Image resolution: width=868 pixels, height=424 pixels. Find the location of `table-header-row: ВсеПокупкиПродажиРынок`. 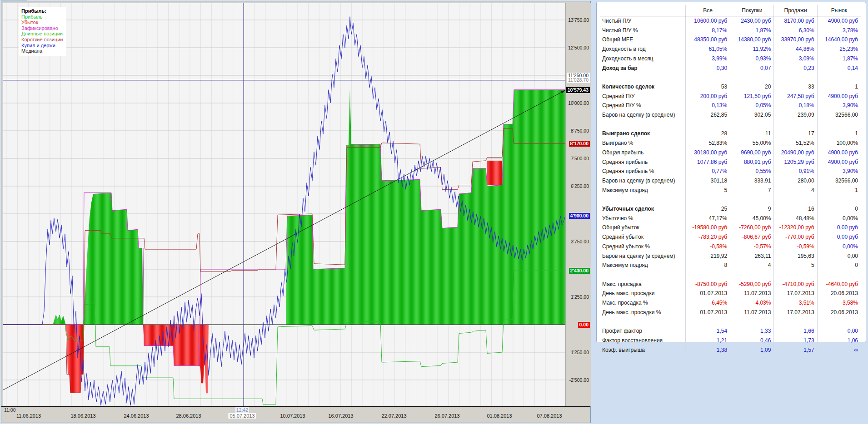

table-header-row: ВсеПокупкиПродажиРынок is located at coordinates (731, 11).